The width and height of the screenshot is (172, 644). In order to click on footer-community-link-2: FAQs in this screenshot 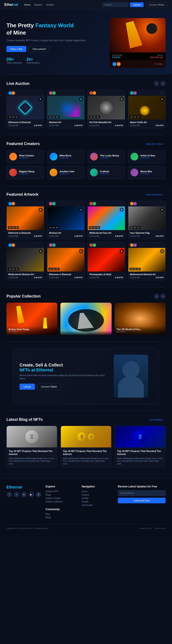, I will do `click(62, 518)`.